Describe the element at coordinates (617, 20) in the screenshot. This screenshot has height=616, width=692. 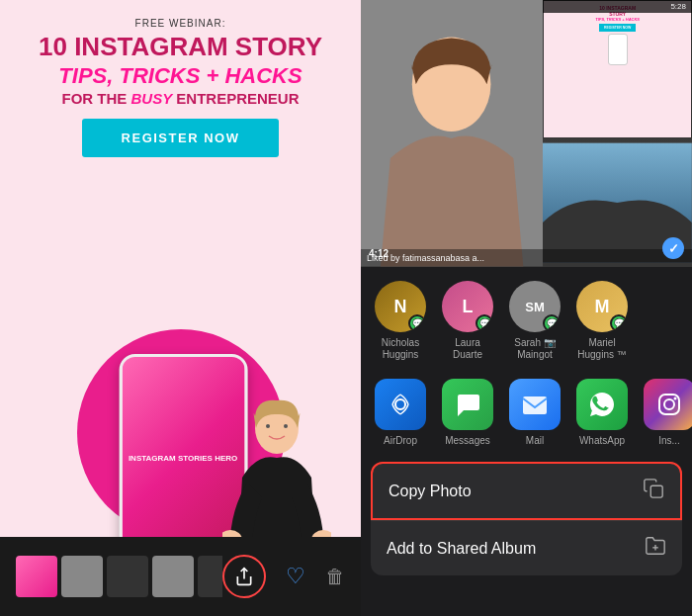
I see `insta-card-subtitle: TIPS, TRICKS + HACKS` at that location.